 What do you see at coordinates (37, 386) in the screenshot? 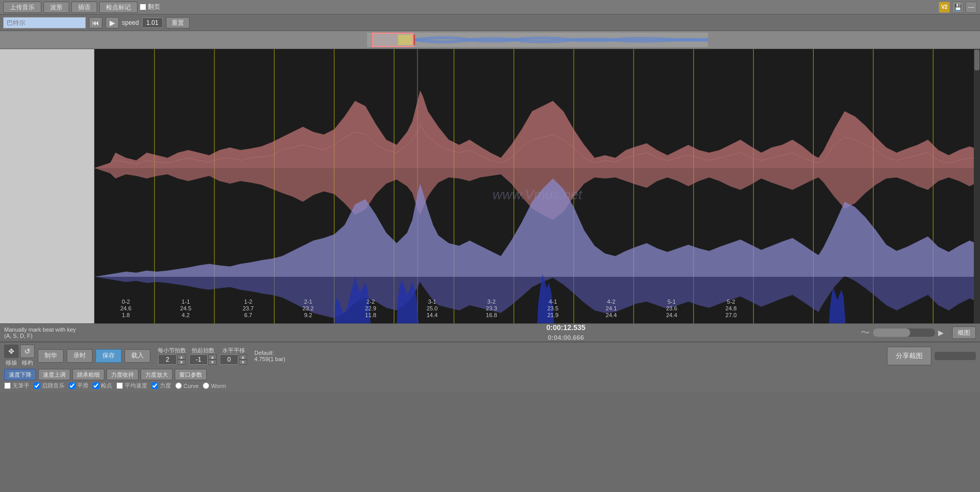
I see `enable-music-checkbox` at bounding box center [37, 386].